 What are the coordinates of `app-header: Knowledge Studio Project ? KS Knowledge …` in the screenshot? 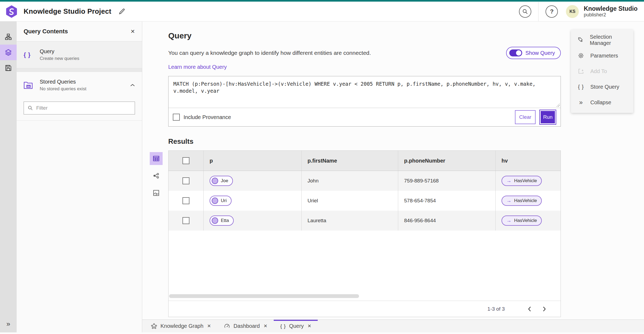 It's located at (322, 11).